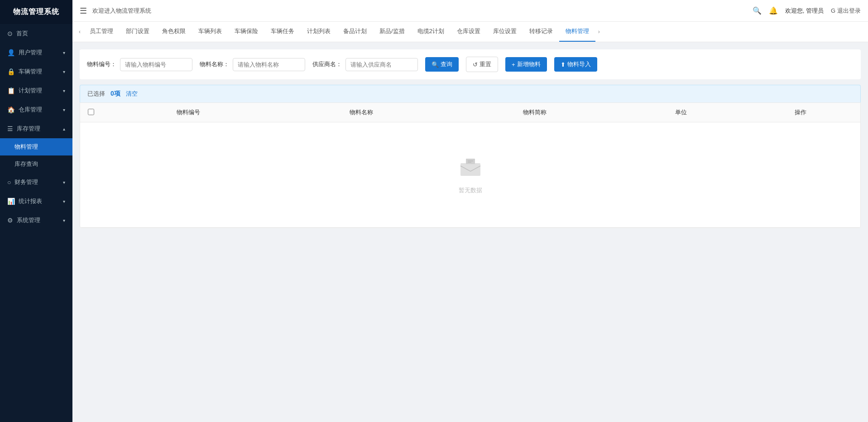 Image resolution: width=868 pixels, height=422 pixels. What do you see at coordinates (846, 11) in the screenshot?
I see `logout-button: G 退出登录` at bounding box center [846, 11].